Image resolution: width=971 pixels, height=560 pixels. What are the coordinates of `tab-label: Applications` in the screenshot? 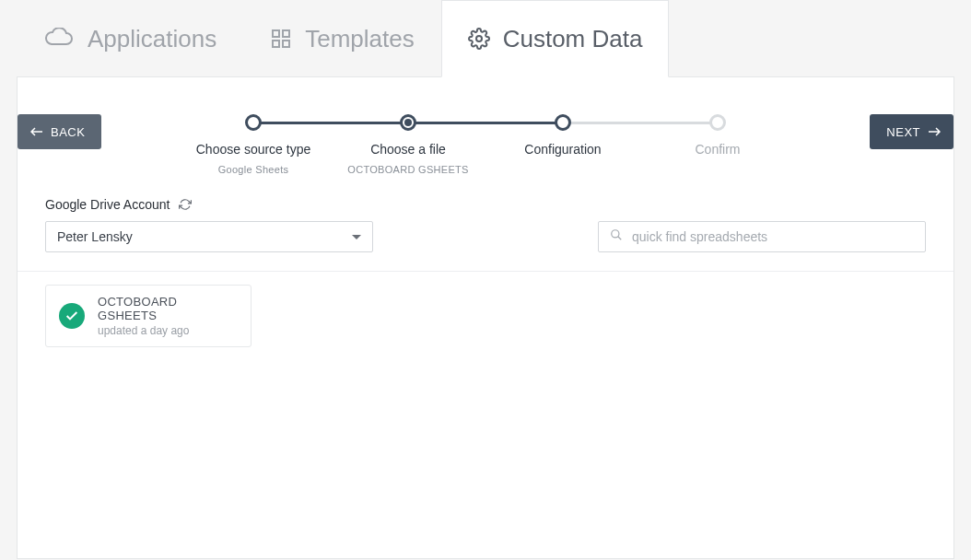 It's located at (152, 39).